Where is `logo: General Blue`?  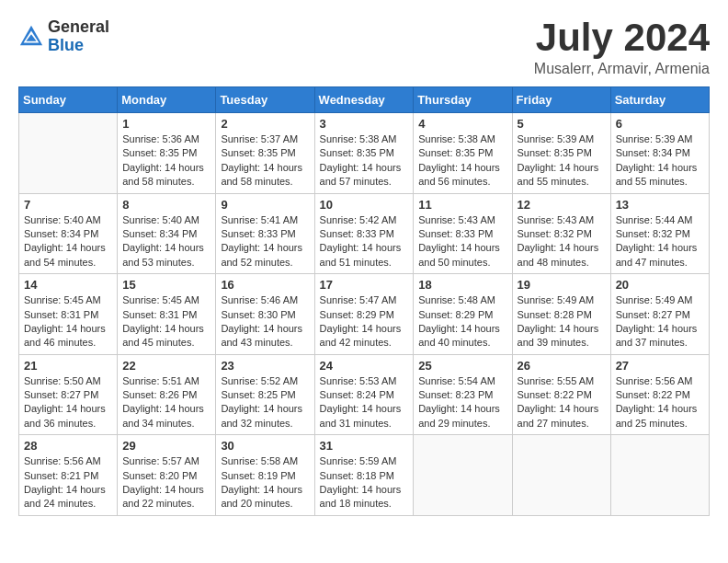
logo: General Blue is located at coordinates (64, 37).